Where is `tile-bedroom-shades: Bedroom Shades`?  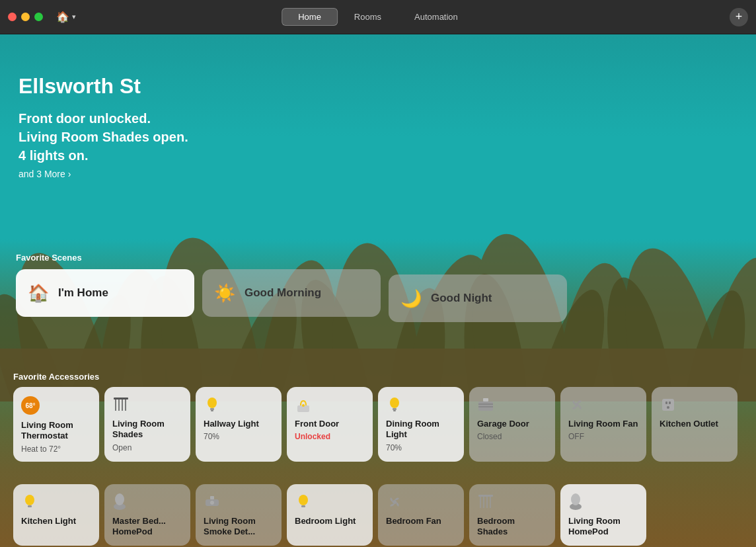
tile-bedroom-shades: Bedroom Shades is located at coordinates (512, 515).